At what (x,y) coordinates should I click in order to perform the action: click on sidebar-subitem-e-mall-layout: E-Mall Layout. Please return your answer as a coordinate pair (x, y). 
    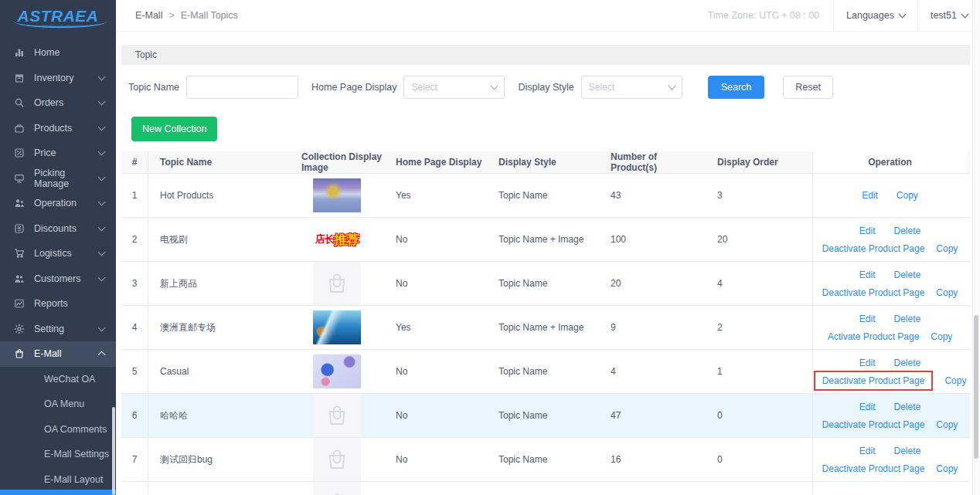
    Looking at the image, I should click on (58, 480).